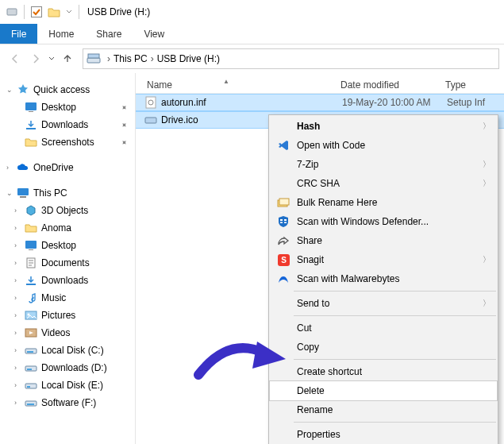 The height and width of the screenshot is (444, 504). Describe the element at coordinates (61, 33) in the screenshot. I see `tab-home: Home` at that location.